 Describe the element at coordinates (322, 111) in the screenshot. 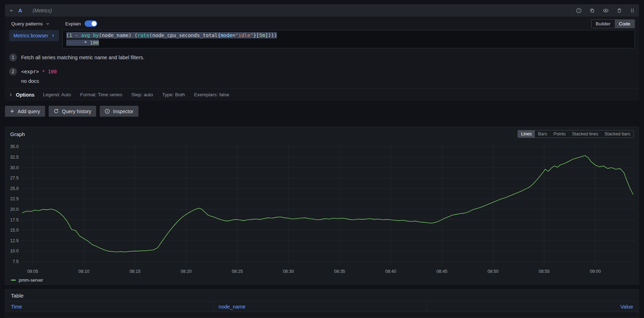

I see `query-actions: Add query Query history Inspector` at that location.